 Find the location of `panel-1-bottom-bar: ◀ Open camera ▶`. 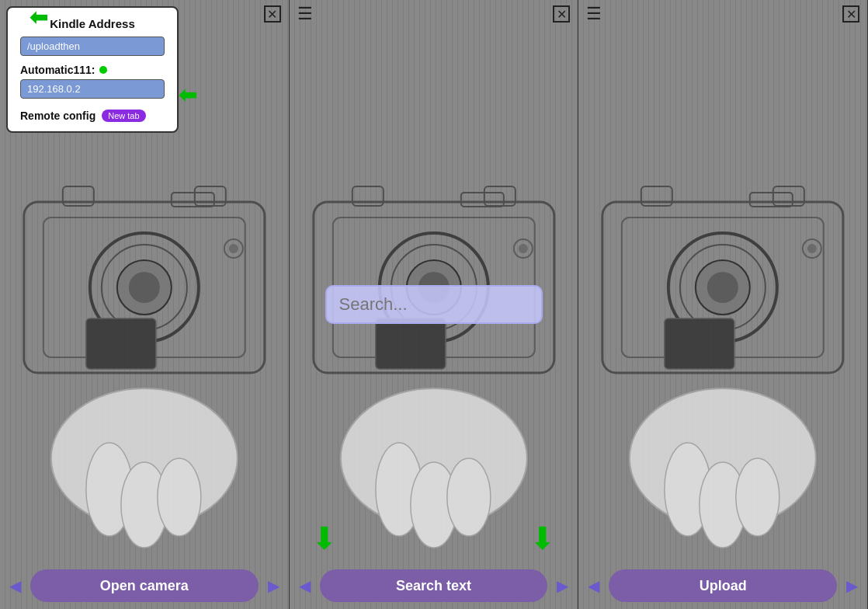

panel-1-bottom-bar: ◀ Open camera ▶ is located at coordinates (144, 586).